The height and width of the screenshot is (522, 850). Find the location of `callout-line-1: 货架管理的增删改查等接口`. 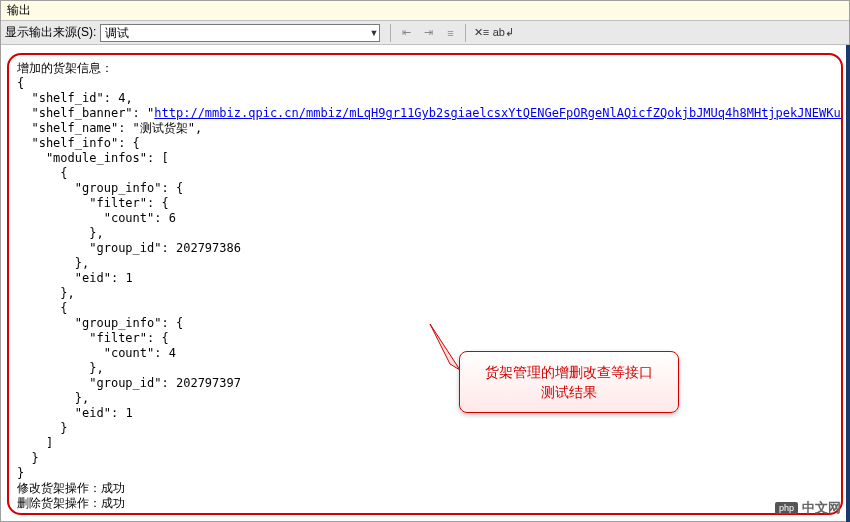

callout-line-1: 货架管理的增删改查等接口 is located at coordinates (569, 372).